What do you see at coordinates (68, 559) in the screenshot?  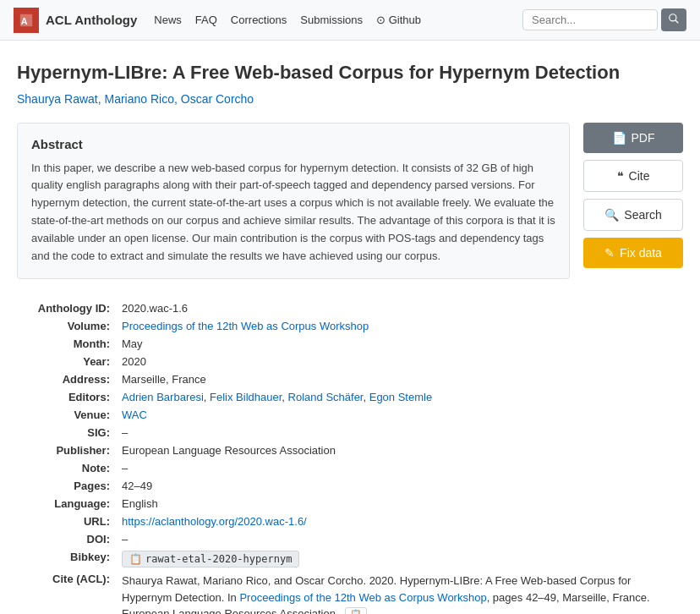 I see `meta-label: Bibkey:` at bounding box center [68, 559].